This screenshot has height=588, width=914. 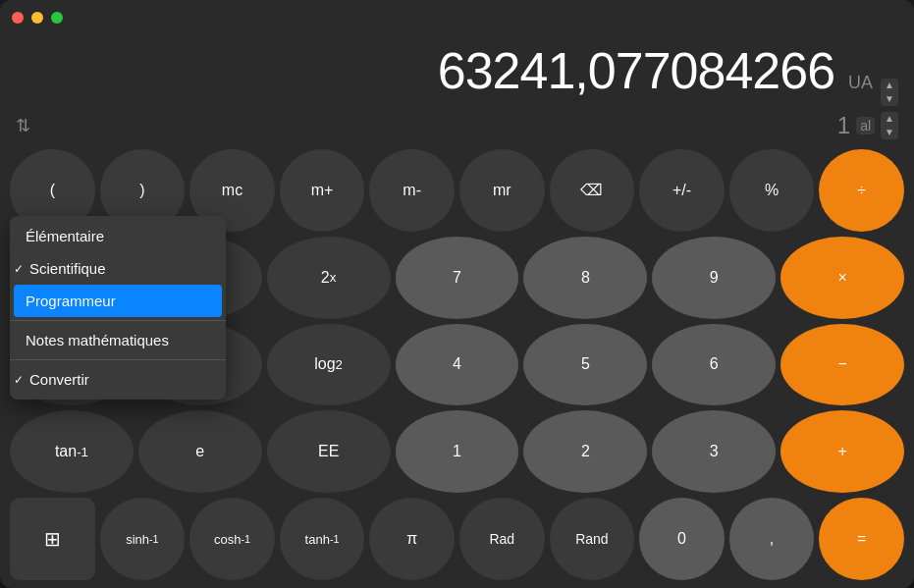 What do you see at coordinates (593, 539) in the screenshot?
I see `rand-button: Rand` at bounding box center [593, 539].